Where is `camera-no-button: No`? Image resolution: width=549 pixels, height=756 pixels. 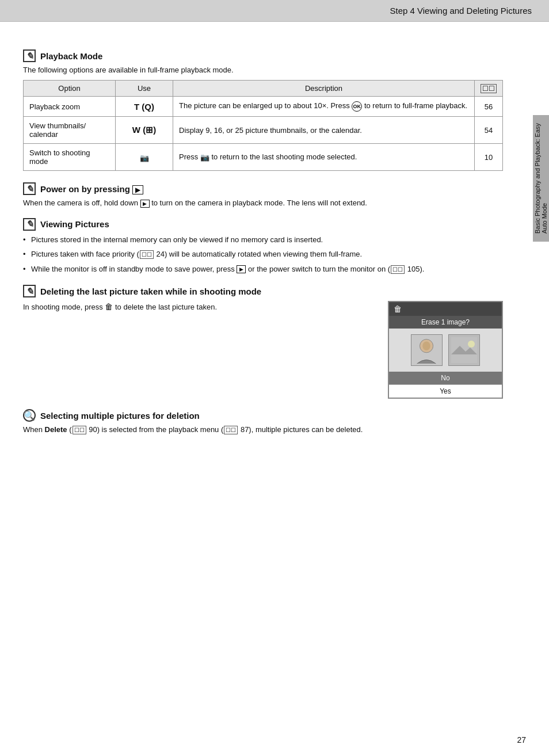 camera-no-button: No is located at coordinates (445, 378).